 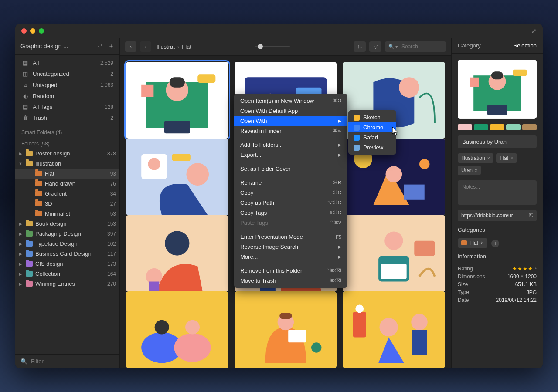 What do you see at coordinates (67, 173) in the screenshot?
I see `folder-flat: Flat93` at bounding box center [67, 173].